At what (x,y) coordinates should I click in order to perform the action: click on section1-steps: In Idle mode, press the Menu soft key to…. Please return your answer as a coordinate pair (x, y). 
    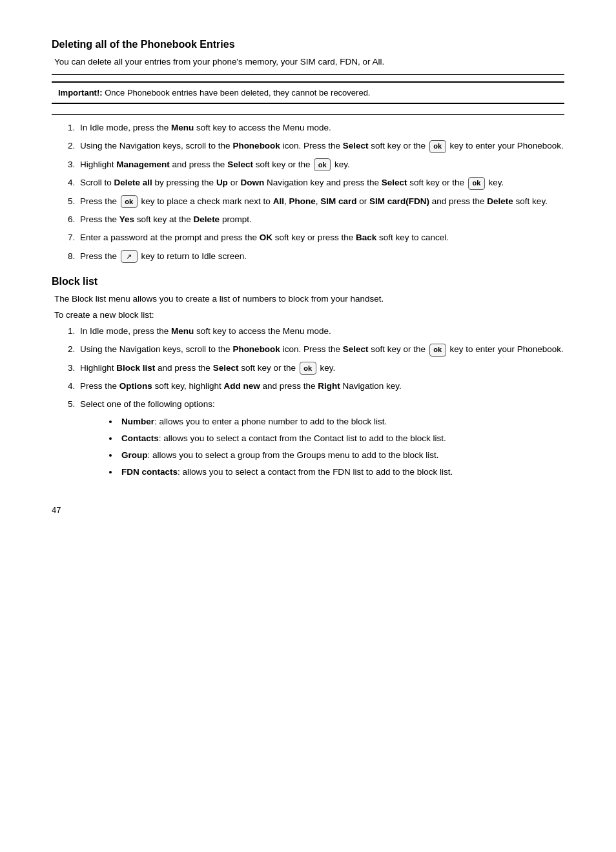
    Looking at the image, I should click on (321, 192).